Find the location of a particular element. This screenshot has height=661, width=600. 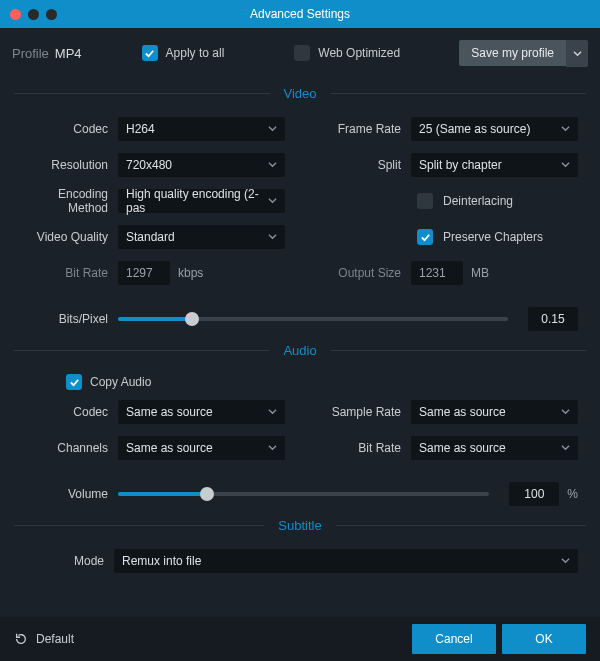

profile-value: MP4 is located at coordinates (68, 54).